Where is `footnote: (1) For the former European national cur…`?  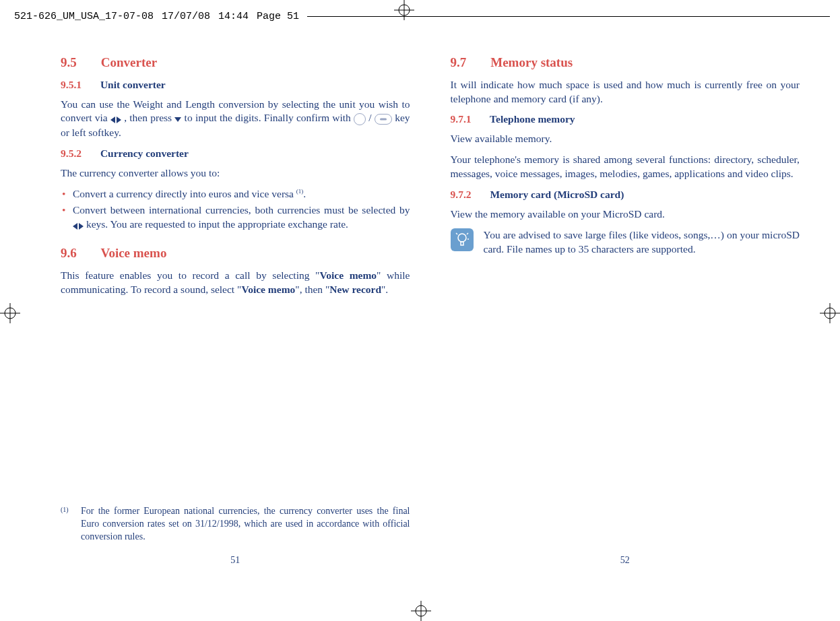
footnote: (1) For the former European national cur… is located at coordinates (236, 524).